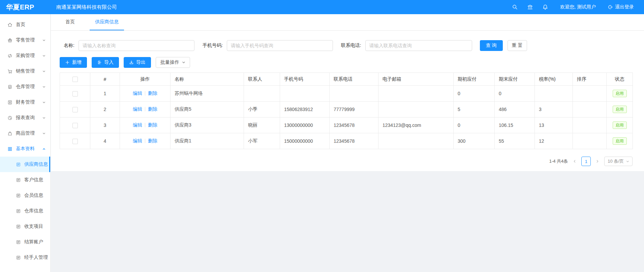  What do you see at coordinates (36, 257) in the screenshot?
I see `sidebar-subitem-label: 经手人管理` at bounding box center [36, 257].